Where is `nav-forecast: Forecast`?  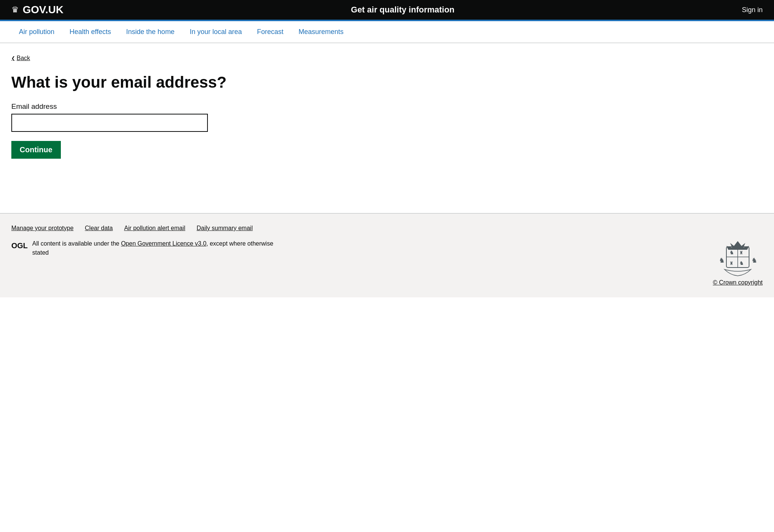 nav-forecast: Forecast is located at coordinates (270, 32).